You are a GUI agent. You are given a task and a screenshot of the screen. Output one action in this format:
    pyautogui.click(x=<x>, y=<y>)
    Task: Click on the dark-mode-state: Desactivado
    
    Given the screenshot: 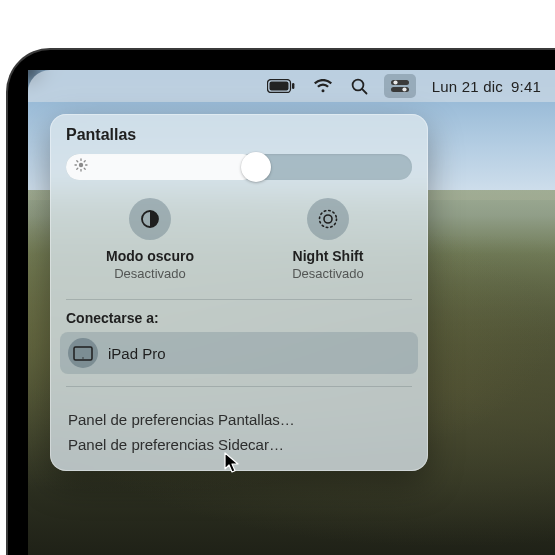 What is the action you would take?
    pyautogui.click(x=150, y=274)
    